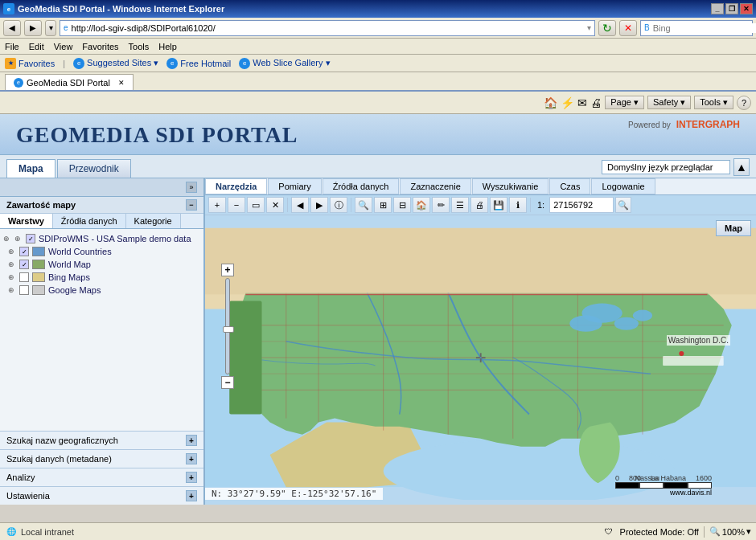 The image size is (756, 540). Describe the element at coordinates (319, 205) in the screenshot. I see `pan-right-button: ▶` at that location.